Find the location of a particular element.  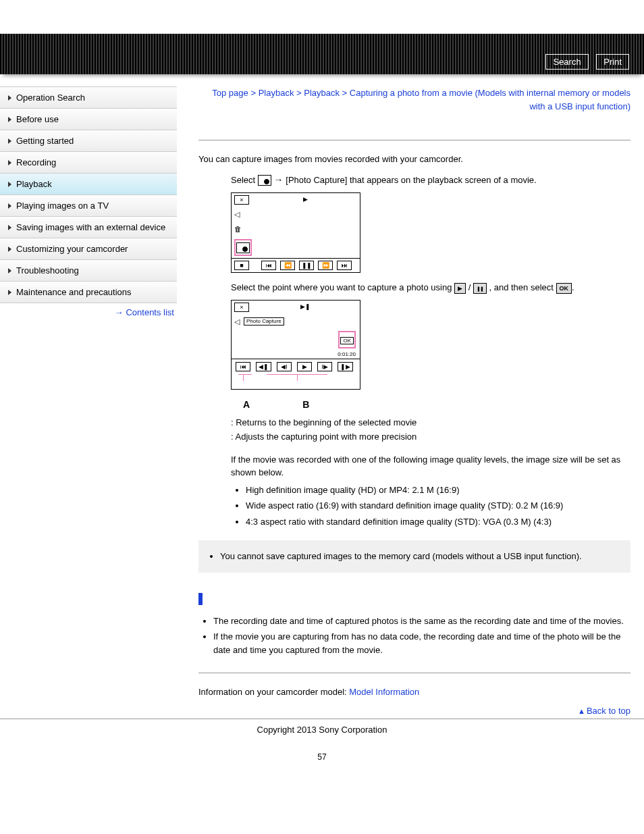

sidebar-item-label: Playing images on a TV is located at coordinates (62, 205).